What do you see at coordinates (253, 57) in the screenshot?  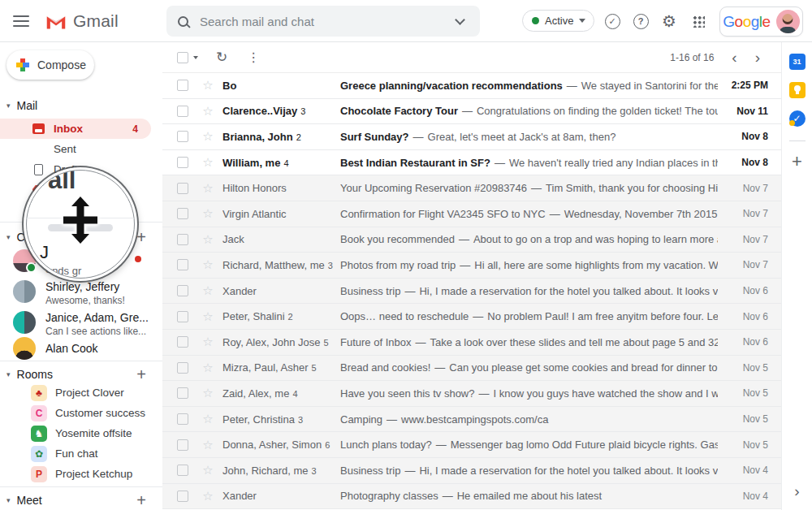 I see `more-options-icon: ⋮` at bounding box center [253, 57].